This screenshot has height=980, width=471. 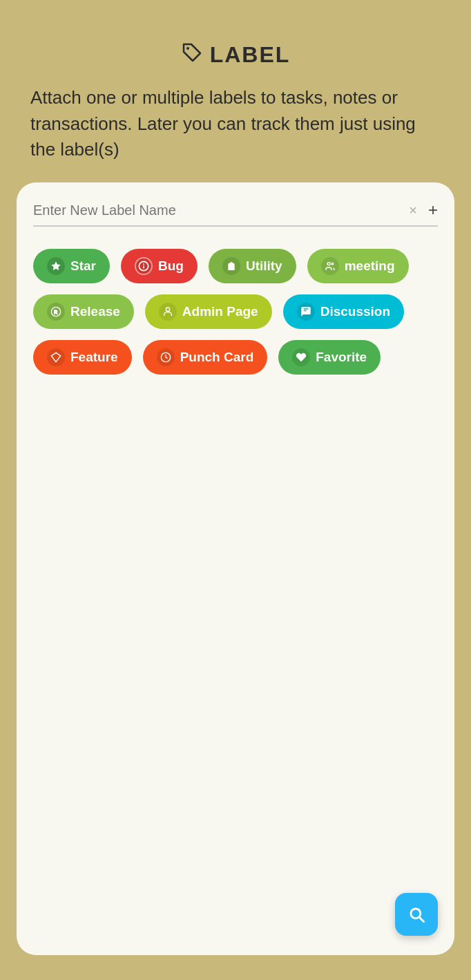 What do you see at coordinates (72, 266) in the screenshot?
I see `label-chip-star: Star` at bounding box center [72, 266].